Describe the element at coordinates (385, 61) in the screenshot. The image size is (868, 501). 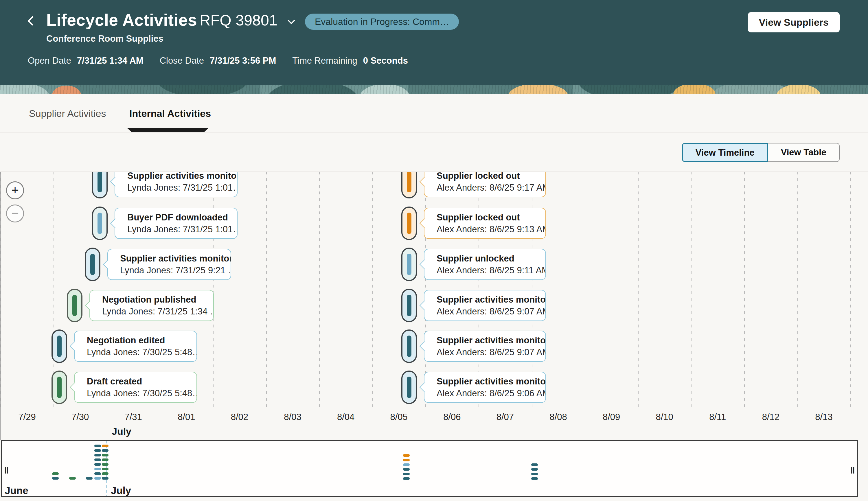
I see `time-remaining-value: 0 Seconds` at that location.